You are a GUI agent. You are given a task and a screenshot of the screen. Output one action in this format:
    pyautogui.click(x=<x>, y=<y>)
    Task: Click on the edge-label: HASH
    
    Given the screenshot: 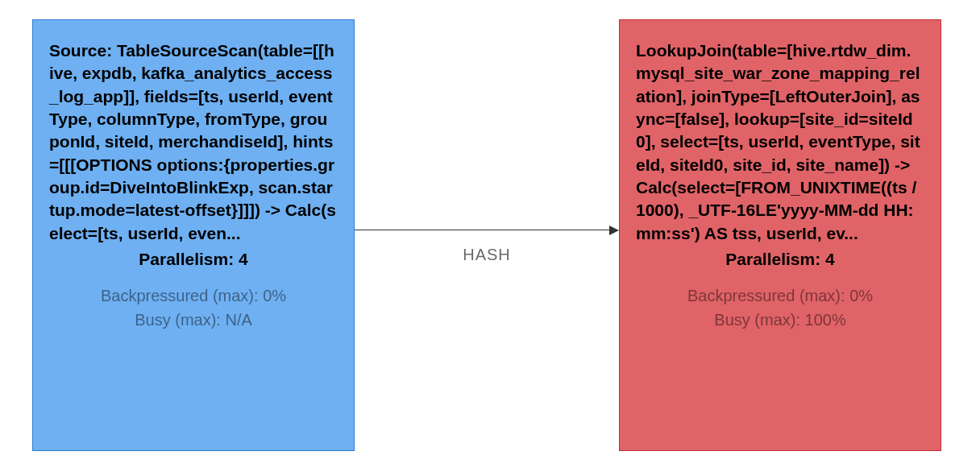 What is the action you would take?
    pyautogui.click(x=487, y=255)
    